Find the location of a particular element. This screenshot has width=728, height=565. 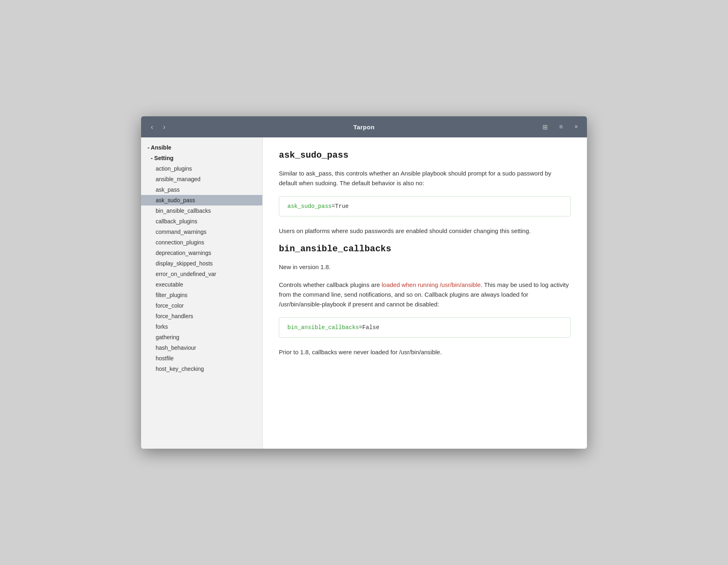

code-key-bin_ansible_callbacks: bin_ansible_callbacks is located at coordinates (323, 327).